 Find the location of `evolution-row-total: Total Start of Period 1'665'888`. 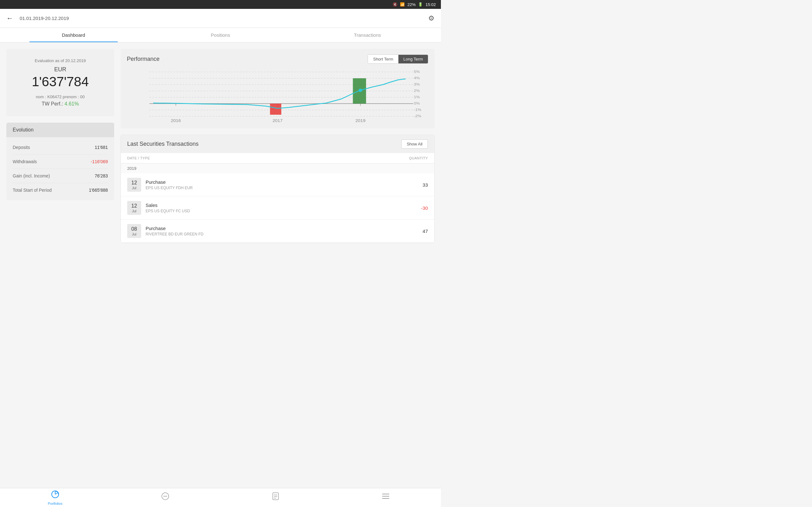

evolution-row-total: Total Start of Period 1'665'888 is located at coordinates (60, 190).